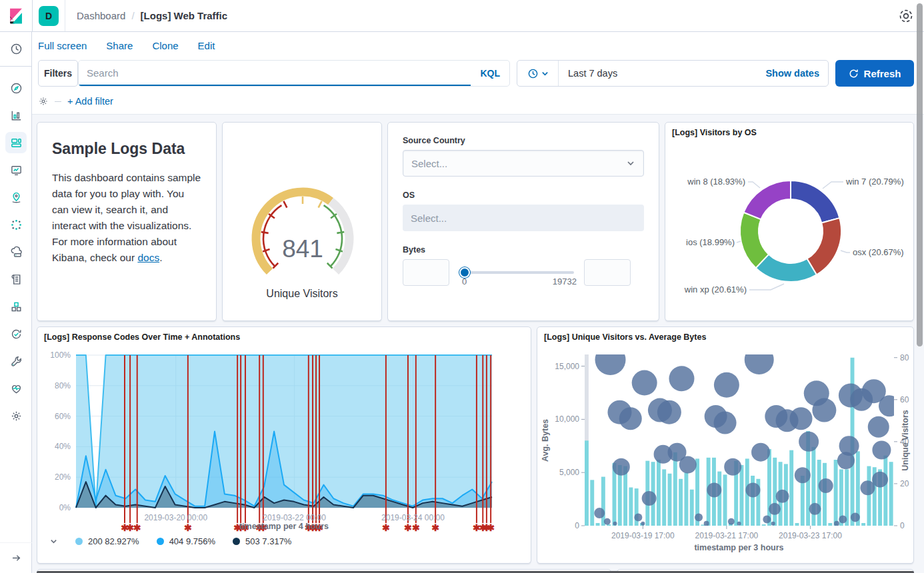 The image size is (924, 573). What do you see at coordinates (476, 73) in the screenshot?
I see `query-bar: Filters KQL Last 7 days Show dates Refre…` at bounding box center [476, 73].